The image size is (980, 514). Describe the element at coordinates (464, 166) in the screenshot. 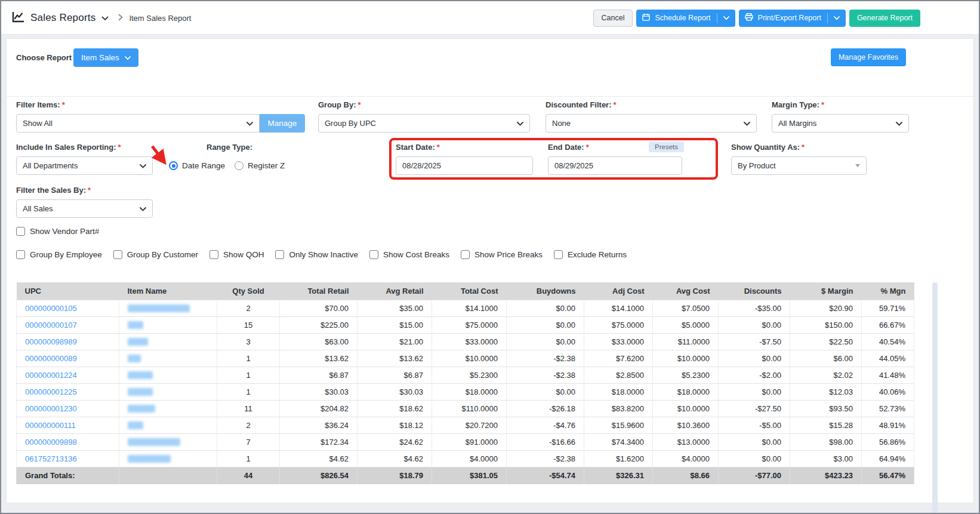

I see `start-date-input: 08/28/2025` at that location.